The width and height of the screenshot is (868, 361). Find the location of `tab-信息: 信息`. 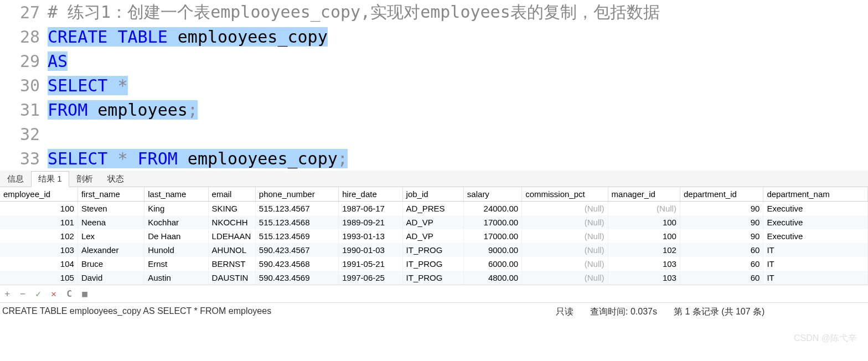

tab-信息: 信息 is located at coordinates (16, 179).